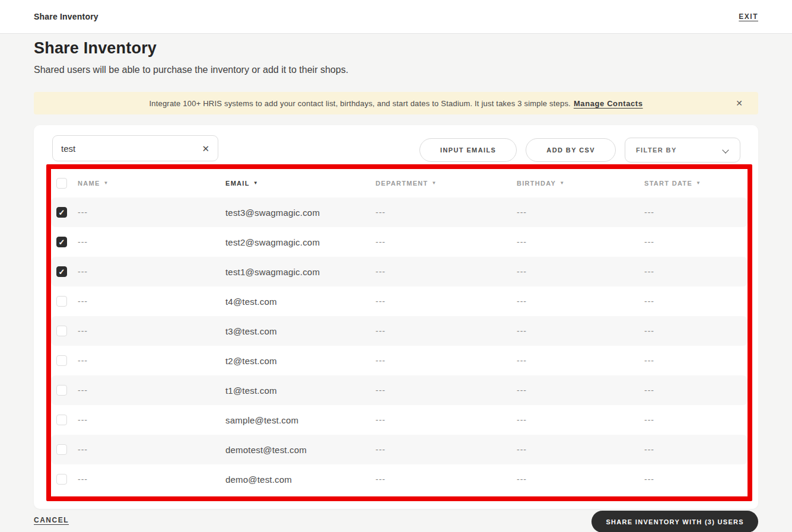  I want to click on table-row: --- demo@test.com --- --- ---, so click(399, 479).